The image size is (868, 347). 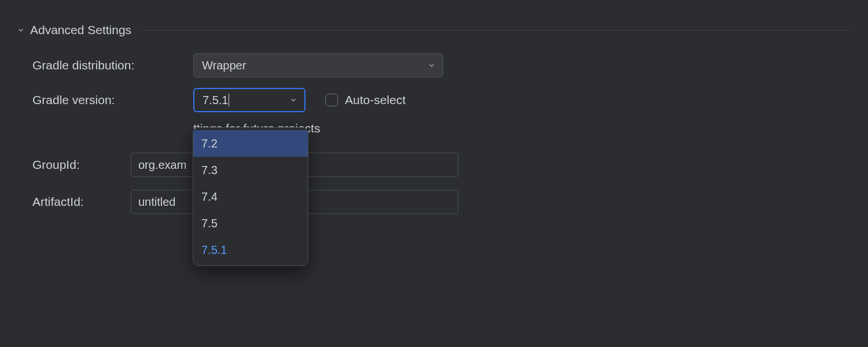 What do you see at coordinates (434, 202) in the screenshot?
I see `artifact-id-row: ArtifactId:` at bounding box center [434, 202].